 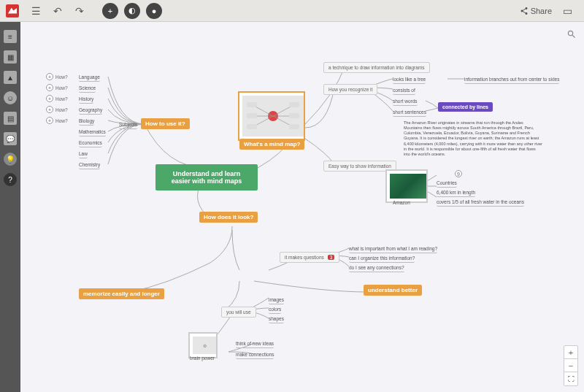 I want to click on share-label: Share, so click(x=542, y=11).